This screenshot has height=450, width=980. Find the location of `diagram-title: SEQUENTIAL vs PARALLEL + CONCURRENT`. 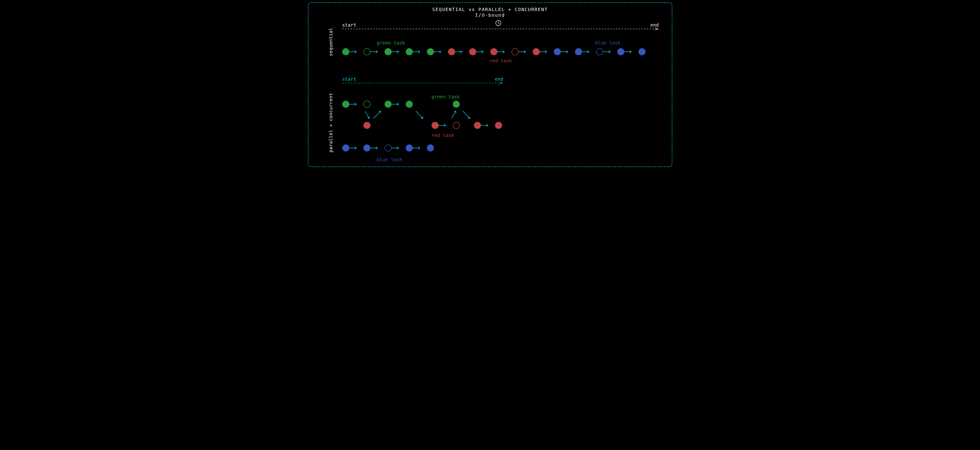

diagram-title: SEQUENTIAL vs PARALLEL + CONCURRENT is located at coordinates (490, 9).